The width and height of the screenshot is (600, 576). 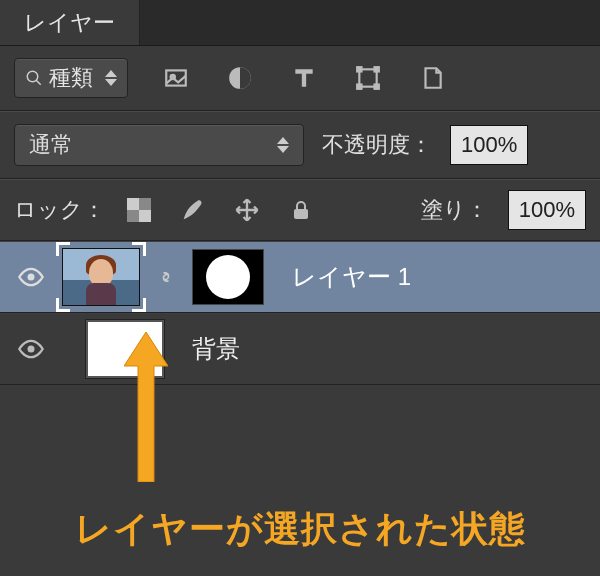 What do you see at coordinates (70, 23) in the screenshot?
I see `tab-label: レイヤー` at bounding box center [70, 23].